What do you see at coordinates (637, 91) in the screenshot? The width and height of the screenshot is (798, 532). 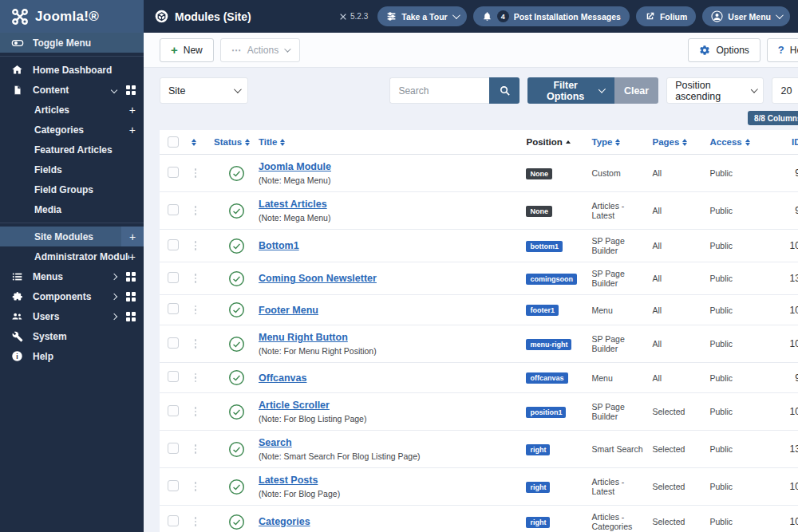 I see `clear-button: Clear` at bounding box center [637, 91].